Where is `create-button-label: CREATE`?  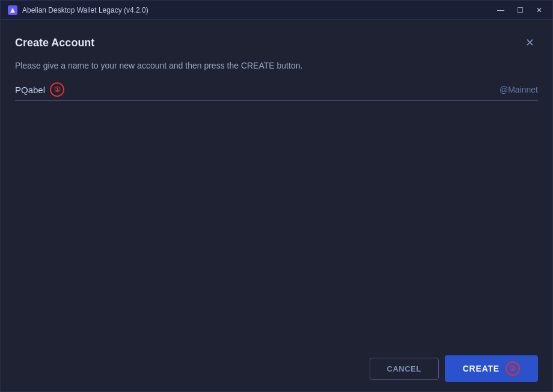
create-button-label: CREATE is located at coordinates (481, 369).